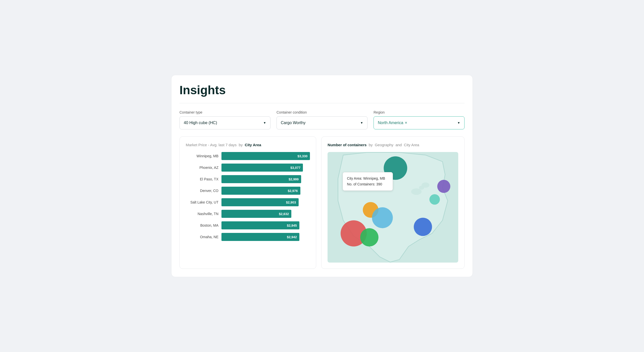  Describe the element at coordinates (266, 168) in the screenshot. I see `bar-wrap: $3,077` at that location.